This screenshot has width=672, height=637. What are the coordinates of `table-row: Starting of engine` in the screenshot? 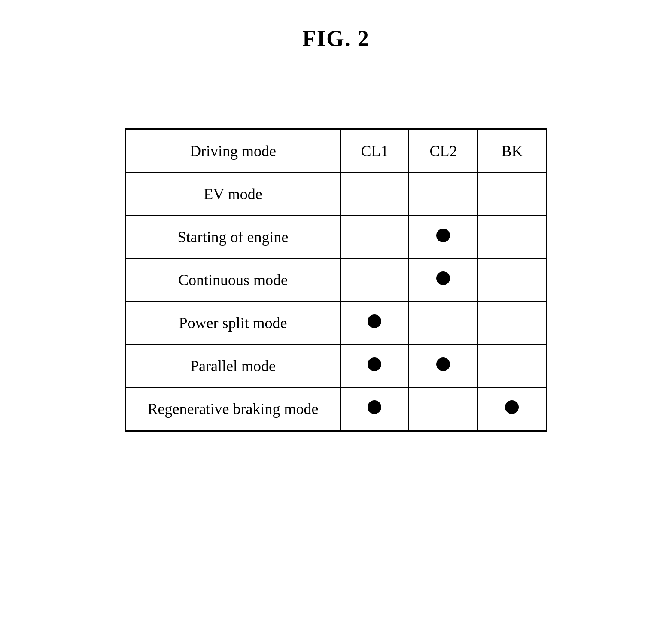 It's located at (336, 237).